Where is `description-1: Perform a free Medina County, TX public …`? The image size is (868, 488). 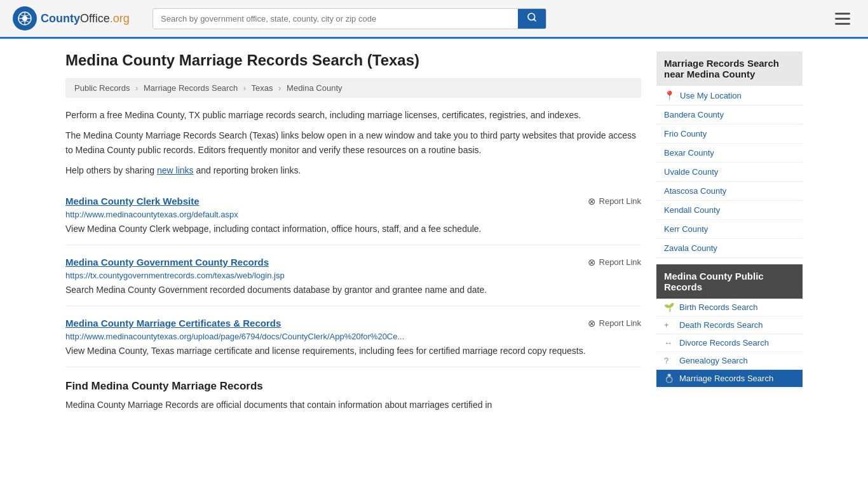
description-1: Perform a free Medina County, TX public … is located at coordinates (353, 115).